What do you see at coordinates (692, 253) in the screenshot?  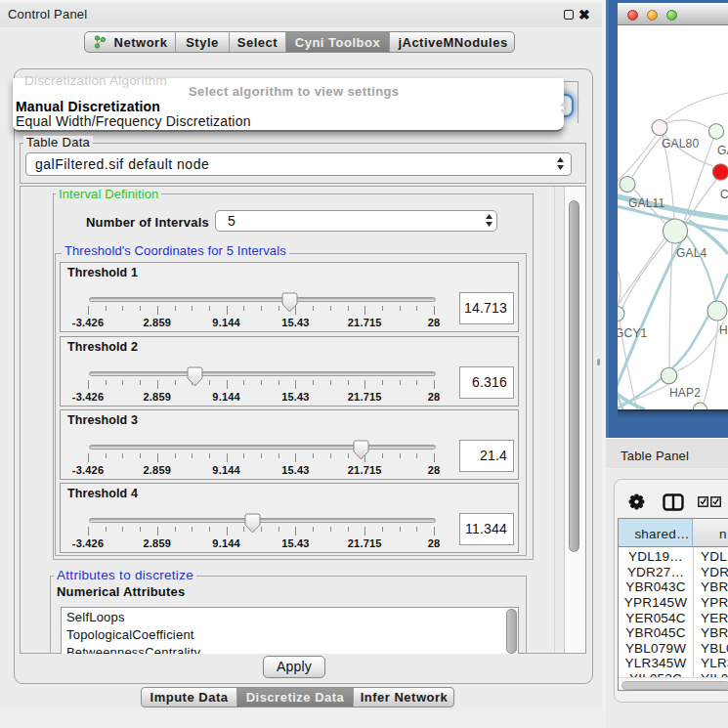 I see `svg-text: GAL4` at bounding box center [692, 253].